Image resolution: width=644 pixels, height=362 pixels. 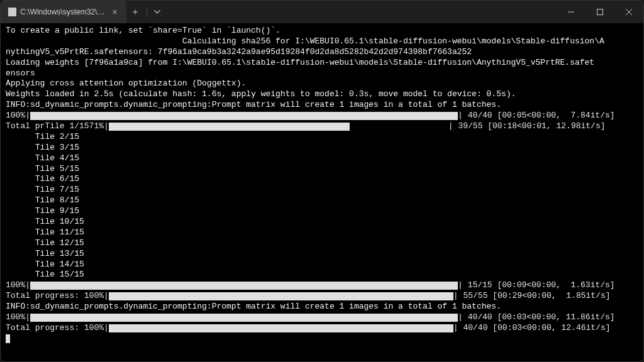 What do you see at coordinates (83, 12) in the screenshot?
I see `tab-strip: C:\Windows\system32\cmd ✕ ＋` at bounding box center [83, 12].